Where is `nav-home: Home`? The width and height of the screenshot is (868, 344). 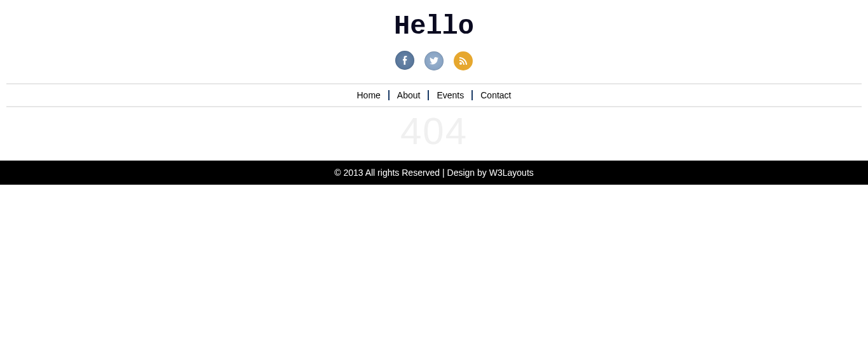 nav-home: Home is located at coordinates (369, 95).